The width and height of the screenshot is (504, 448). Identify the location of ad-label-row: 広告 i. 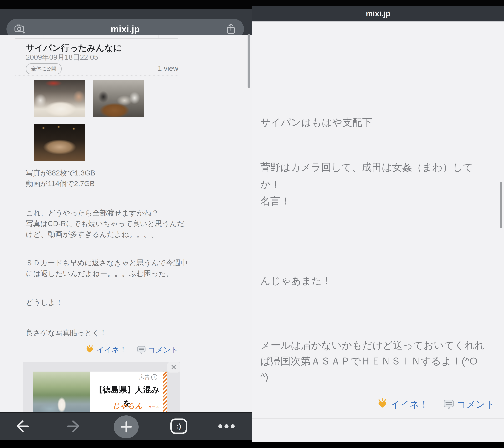
(148, 377).